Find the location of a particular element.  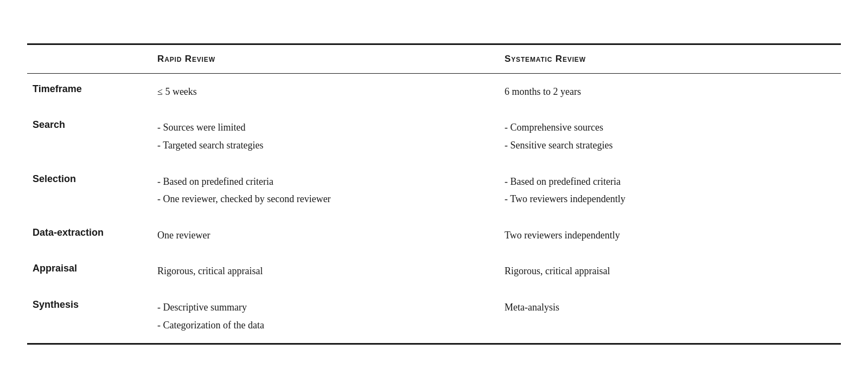

rapid-cell: - Based on predefined criteria- One revi… is located at coordinates (320, 191).